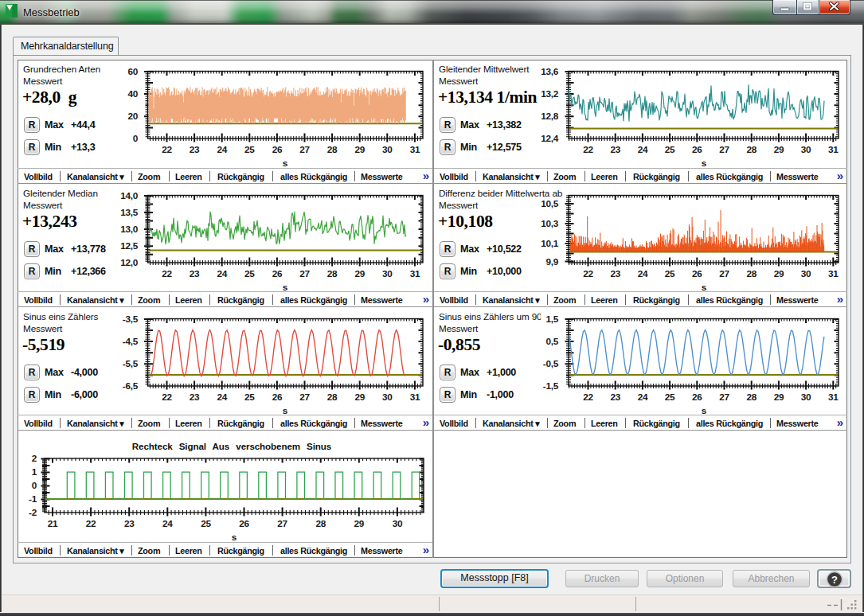 This screenshot has width=864, height=616. Describe the element at coordinates (553, 341) in the screenshot. I see `svg-text: 0,5` at that location.